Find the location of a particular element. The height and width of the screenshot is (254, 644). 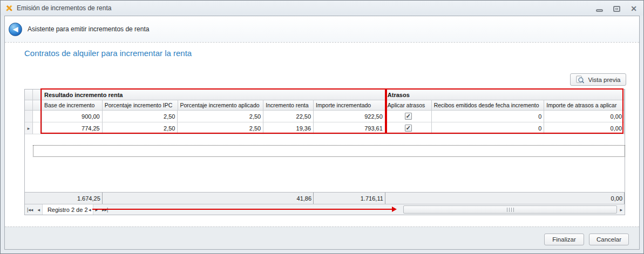

wizard-banner-title: Asistente para emitir incrementos de ren… is located at coordinates (89, 29).